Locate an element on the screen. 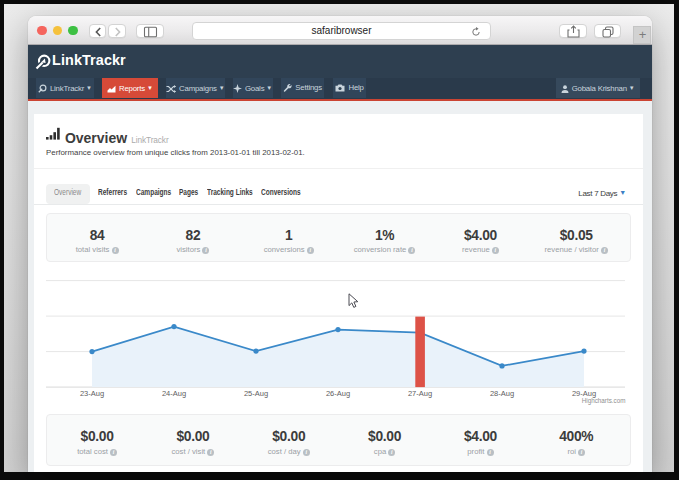 This screenshot has height=480, width=679. svg-text: Highcharts.com is located at coordinates (604, 401).